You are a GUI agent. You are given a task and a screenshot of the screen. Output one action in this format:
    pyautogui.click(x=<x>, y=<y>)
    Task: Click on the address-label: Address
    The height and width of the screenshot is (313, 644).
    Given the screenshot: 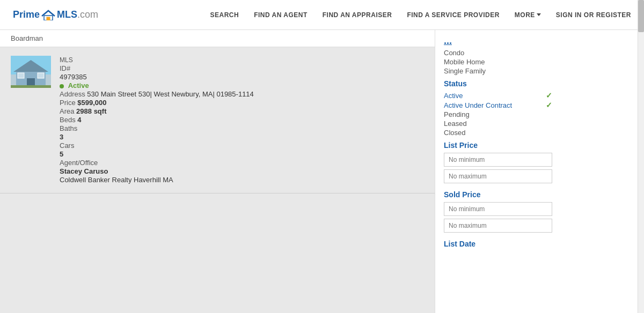 What is the action you would take?
    pyautogui.click(x=72, y=94)
    